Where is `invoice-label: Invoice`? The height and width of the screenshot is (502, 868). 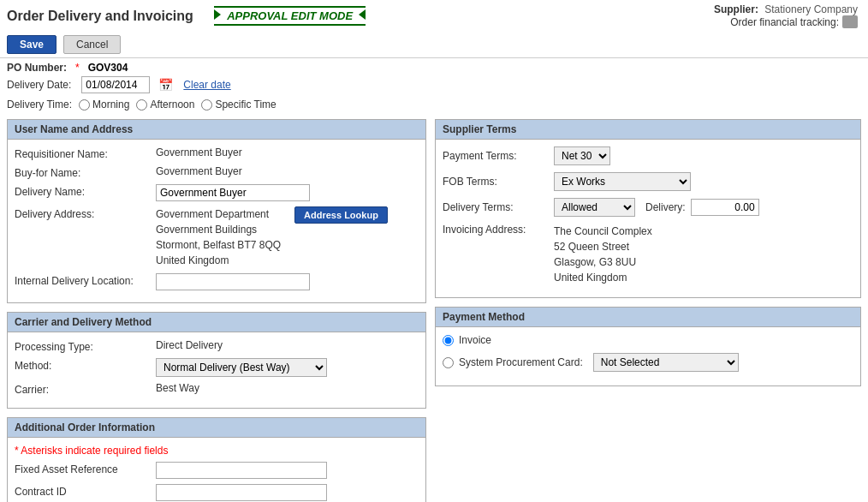
invoice-label: Invoice is located at coordinates (475, 340).